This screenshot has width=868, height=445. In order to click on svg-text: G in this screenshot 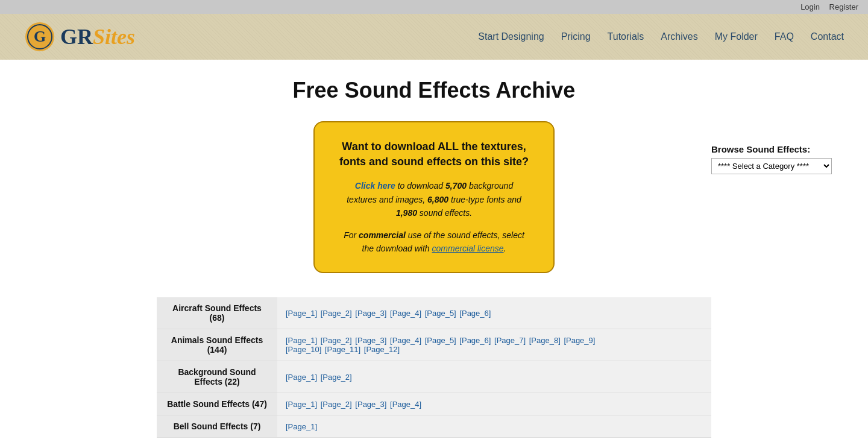, I will do `click(40, 36)`.